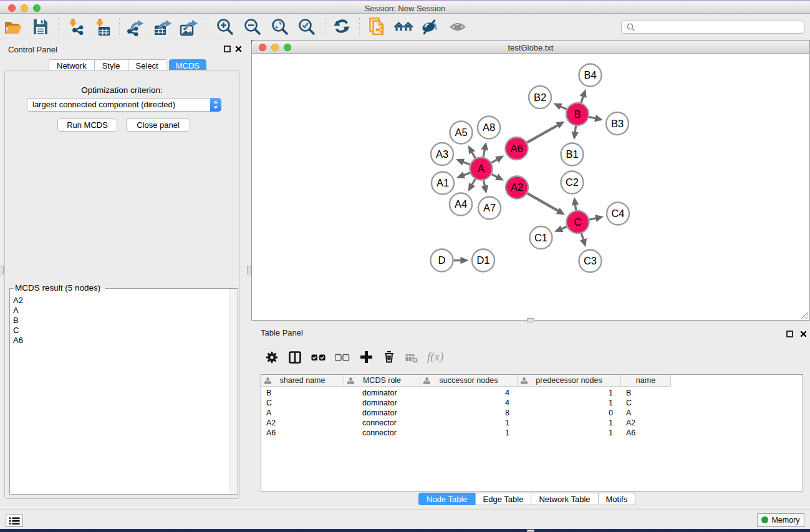 This screenshot has width=810, height=532. What do you see at coordinates (443, 183) in the screenshot?
I see `svg-text: A1` at bounding box center [443, 183].